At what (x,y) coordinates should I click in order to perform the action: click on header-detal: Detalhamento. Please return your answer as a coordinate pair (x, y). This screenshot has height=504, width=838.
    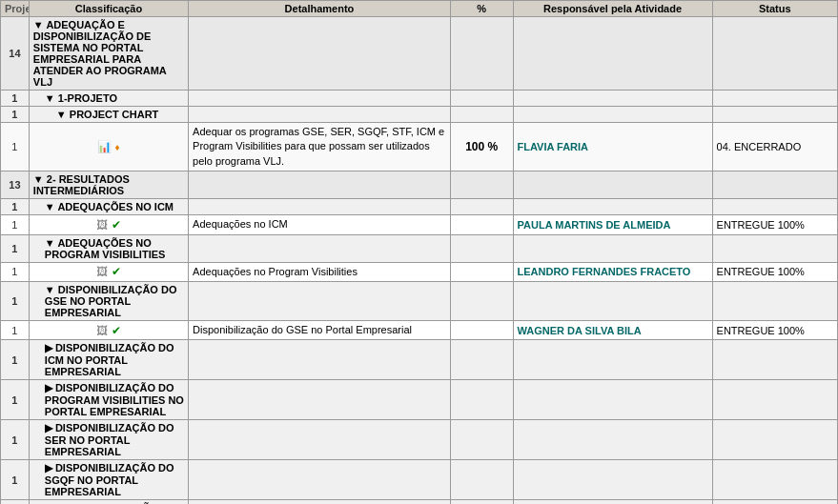
    Looking at the image, I should click on (320, 10).